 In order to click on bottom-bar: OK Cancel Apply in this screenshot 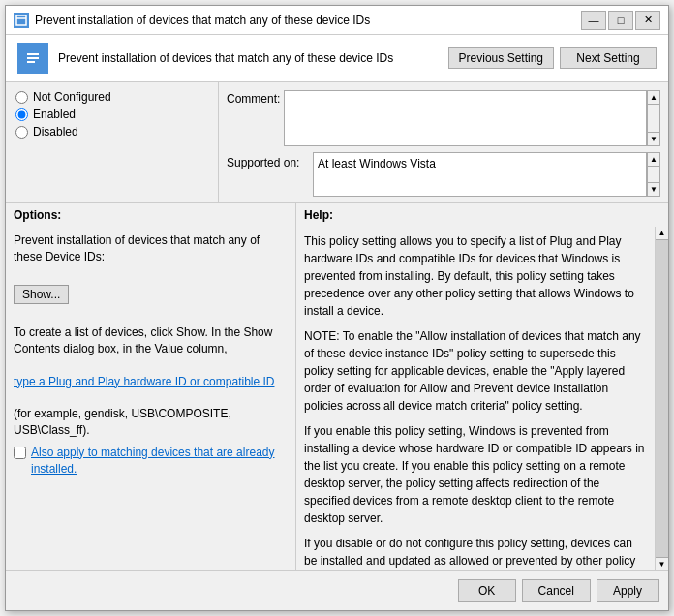, I will do `click(337, 591)`.